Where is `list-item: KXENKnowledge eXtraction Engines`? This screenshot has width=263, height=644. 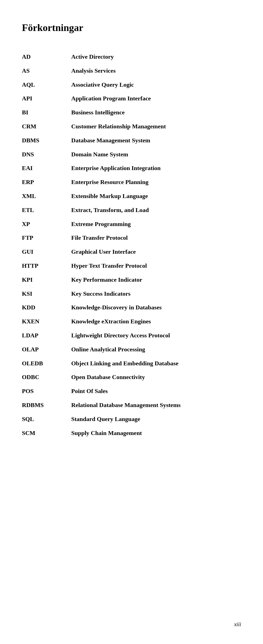 list-item: KXENKnowledge eXtraction Engines is located at coordinates (132, 321).